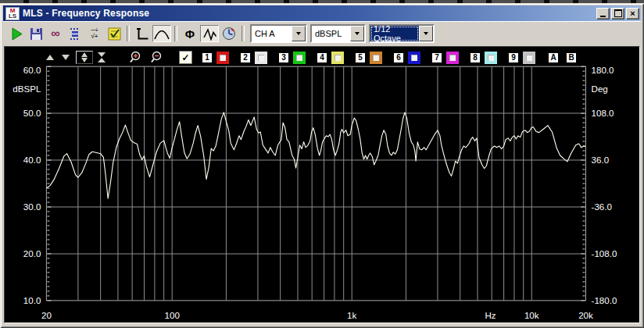 The width and height of the screenshot is (644, 328). Describe the element at coordinates (278, 34) in the screenshot. I see `channel-select: CH A` at that location.